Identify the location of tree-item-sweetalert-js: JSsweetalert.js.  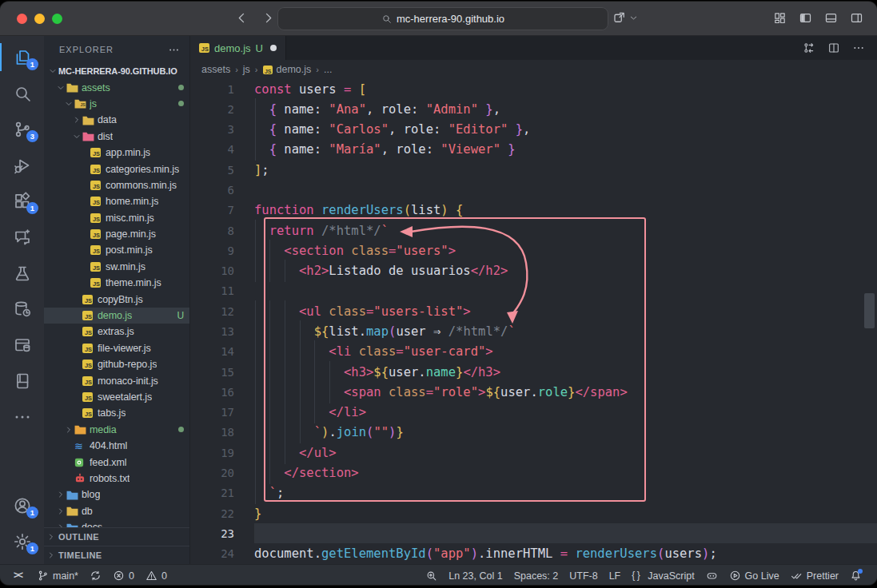
(117, 397).